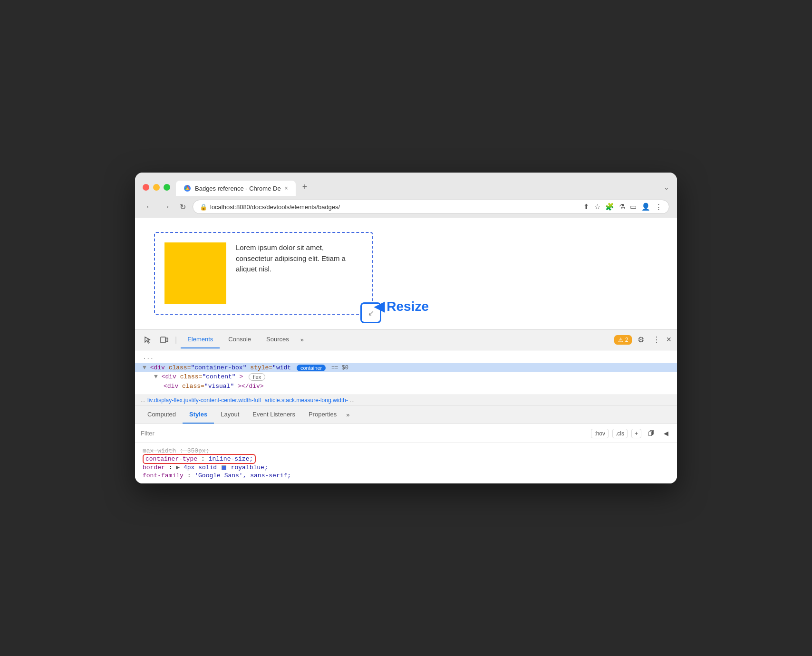  Describe the element at coordinates (274, 415) in the screenshot. I see `tab-event-listeners: Event Listeners` at that location.